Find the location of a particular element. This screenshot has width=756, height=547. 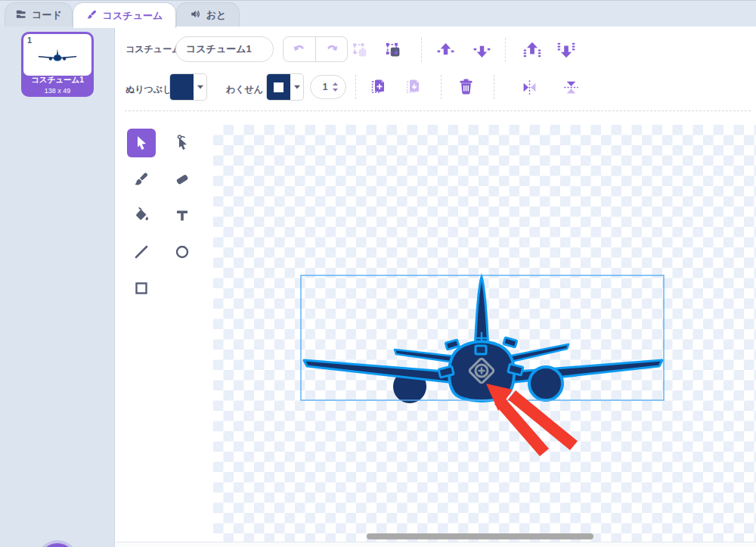

flip-horizontal-button is located at coordinates (529, 87).